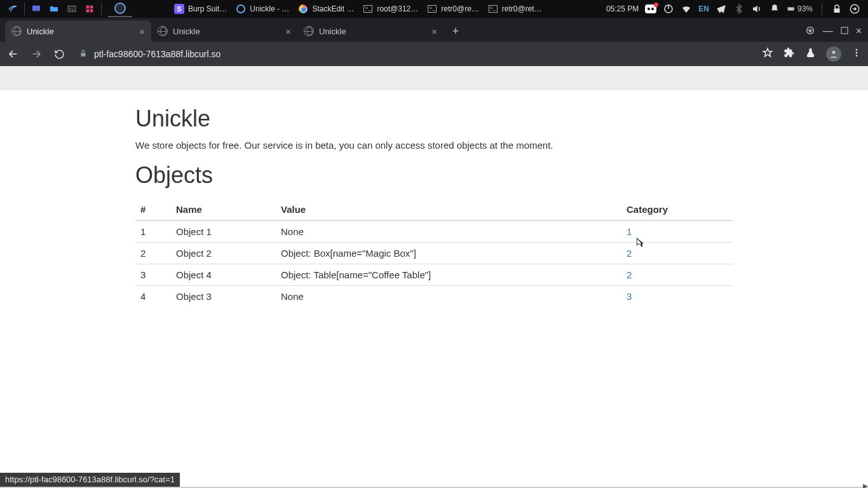 This screenshot has height=488, width=868. Describe the element at coordinates (326, 9) in the screenshot. I see `taskbar-window: StackEdit …` at that location.